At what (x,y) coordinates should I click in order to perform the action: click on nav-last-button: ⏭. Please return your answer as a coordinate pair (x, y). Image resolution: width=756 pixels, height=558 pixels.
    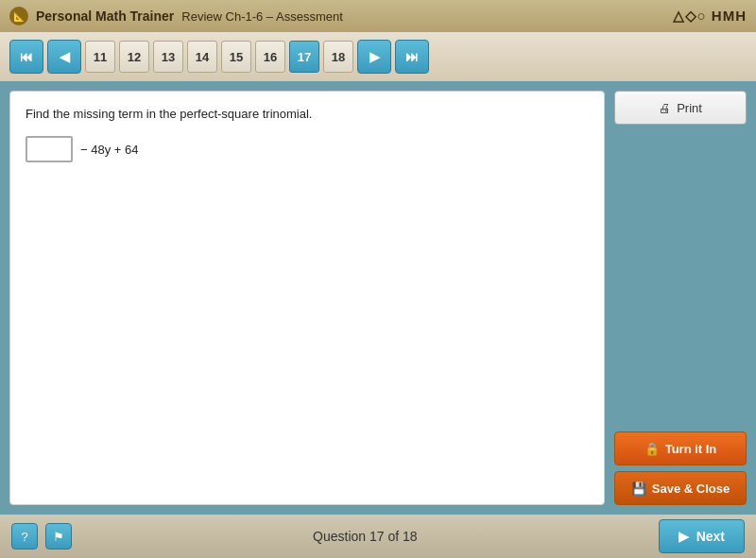
    Looking at the image, I should click on (412, 57).